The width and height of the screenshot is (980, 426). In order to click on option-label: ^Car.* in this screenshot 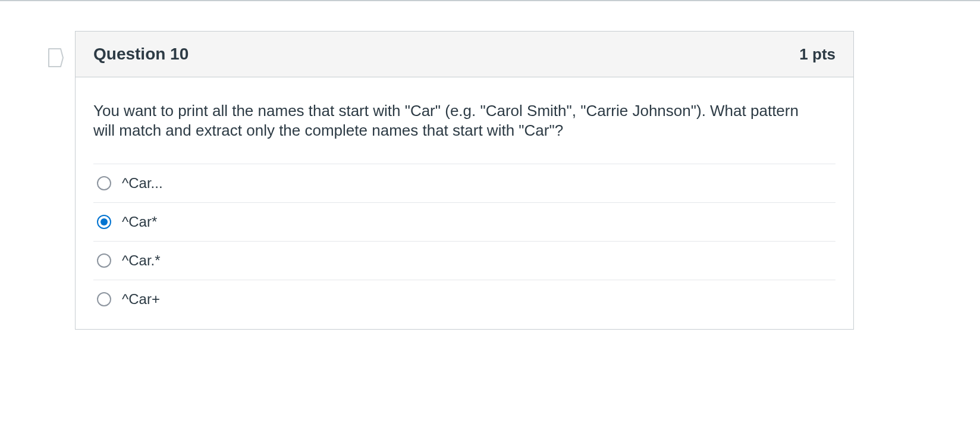, I will do `click(142, 261)`.